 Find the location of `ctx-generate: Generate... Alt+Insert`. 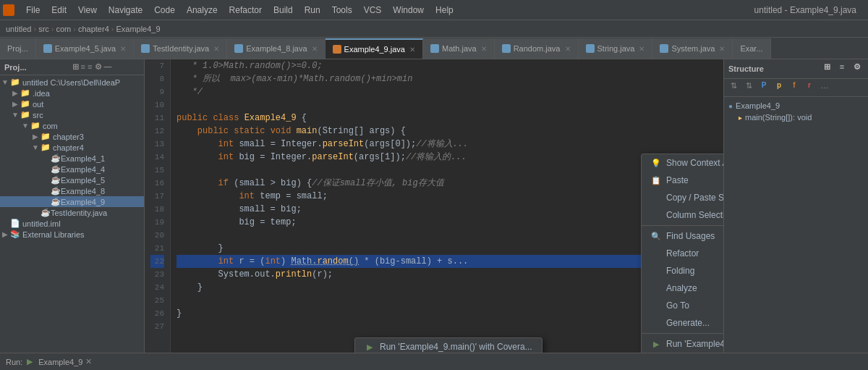

ctx-generate: Generate... Alt+Insert is located at coordinates (683, 323).